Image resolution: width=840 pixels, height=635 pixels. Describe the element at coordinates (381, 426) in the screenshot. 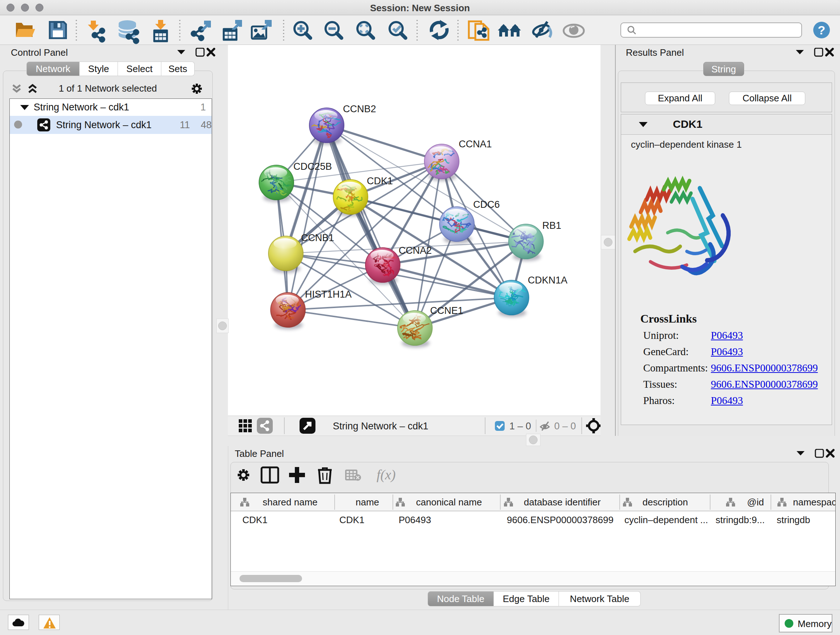

I see `svg-text: String Network – cdk1` at that location.